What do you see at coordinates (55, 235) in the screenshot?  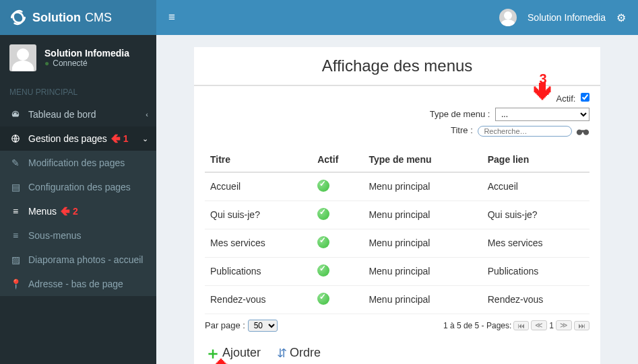 I see `nav-label: Sous-menus` at bounding box center [55, 235].